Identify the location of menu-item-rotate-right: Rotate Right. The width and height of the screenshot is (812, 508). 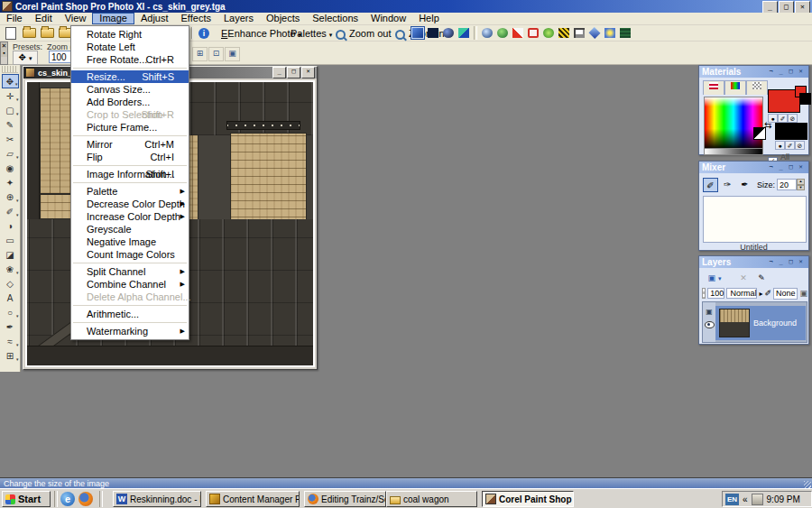
(130, 34).